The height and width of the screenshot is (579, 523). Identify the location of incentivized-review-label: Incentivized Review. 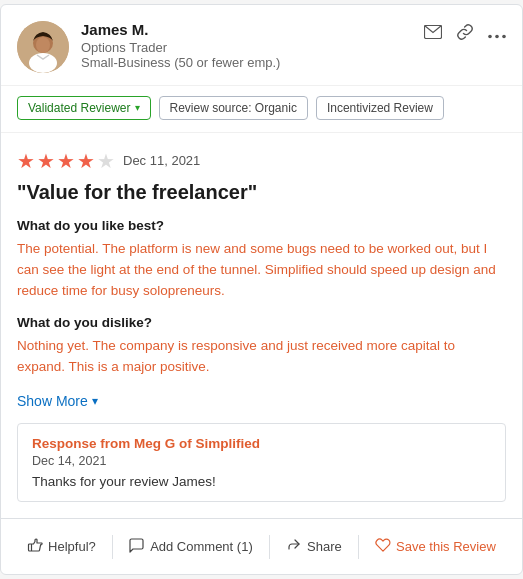
(380, 108).